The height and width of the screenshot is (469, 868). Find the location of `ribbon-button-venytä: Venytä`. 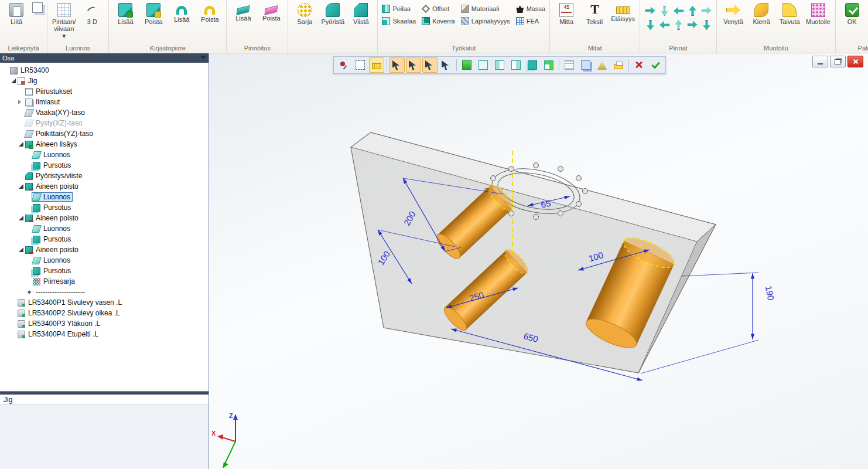

ribbon-button-venytä: Venytä is located at coordinates (733, 13).